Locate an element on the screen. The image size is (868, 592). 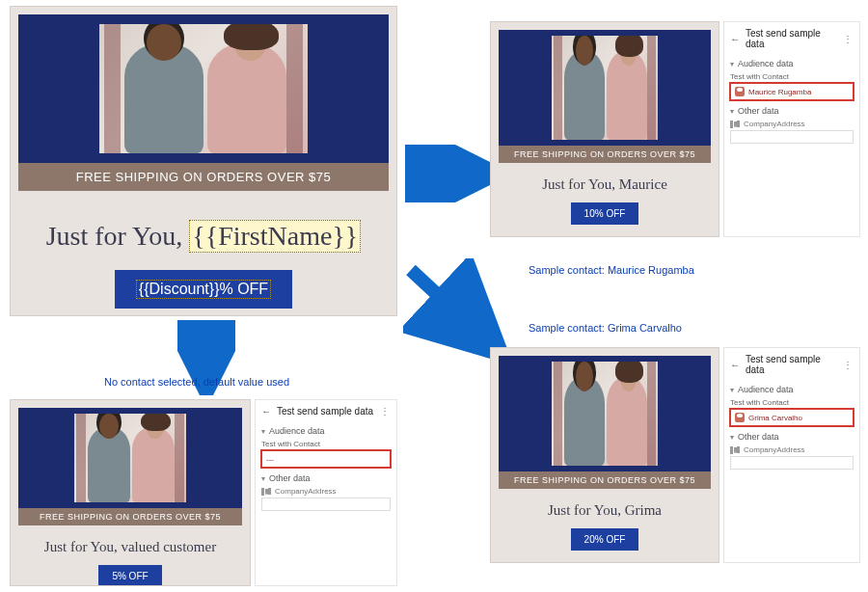
contact-input: Grima Carvalho is located at coordinates (792, 417).